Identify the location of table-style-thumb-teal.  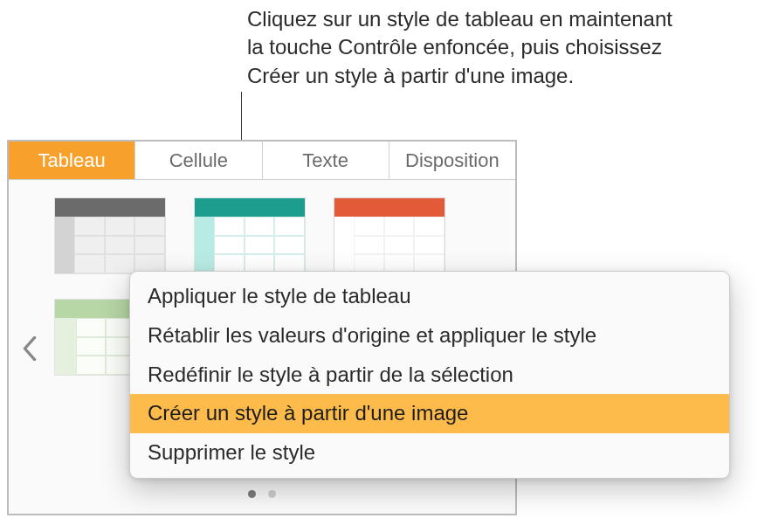
(250, 236).